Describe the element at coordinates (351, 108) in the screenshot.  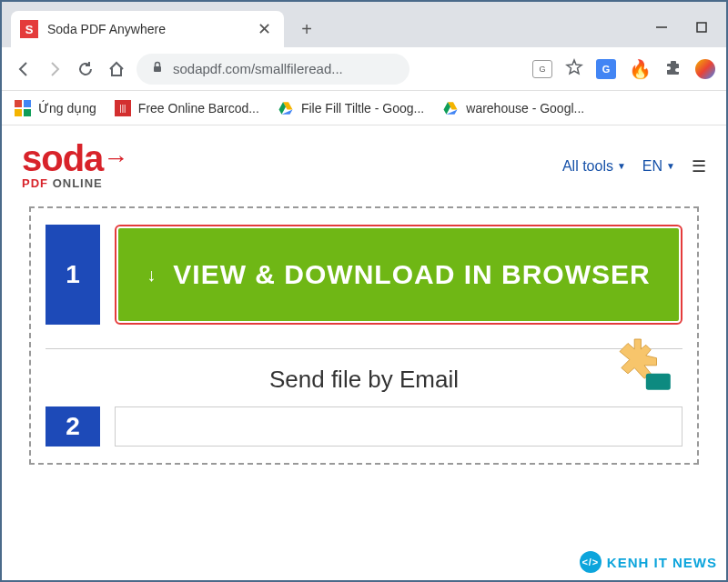
I see `bookmark-drive-1: File Fill Tiltle - Goog...` at that location.